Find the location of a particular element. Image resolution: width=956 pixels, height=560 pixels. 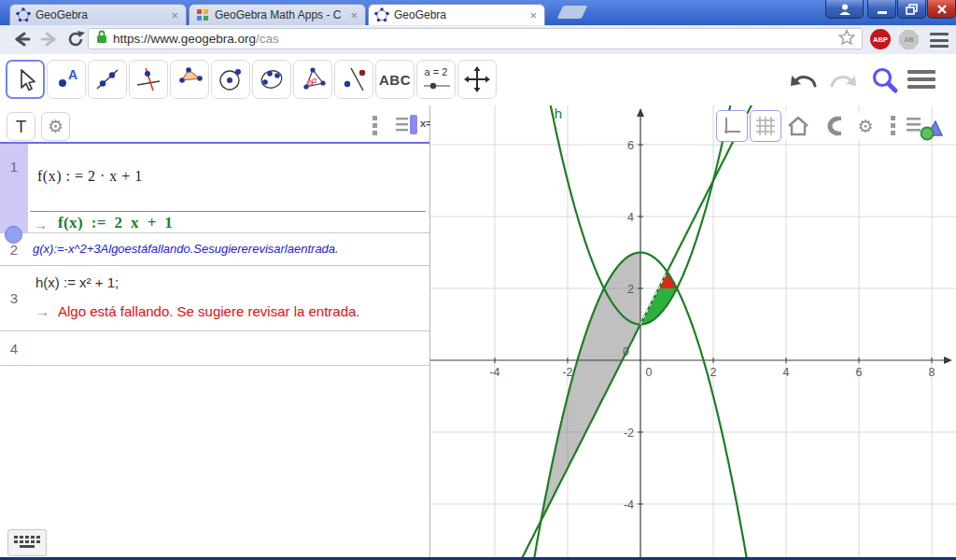

browser-tab-1: GeoGebra × is located at coordinates (98, 15).